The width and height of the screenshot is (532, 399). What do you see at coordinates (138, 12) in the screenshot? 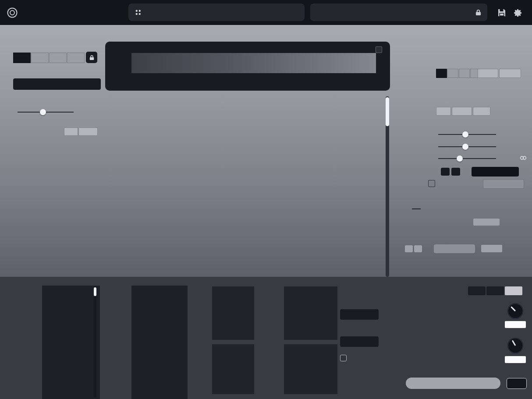
I see `preset-browser-button` at bounding box center [138, 12].